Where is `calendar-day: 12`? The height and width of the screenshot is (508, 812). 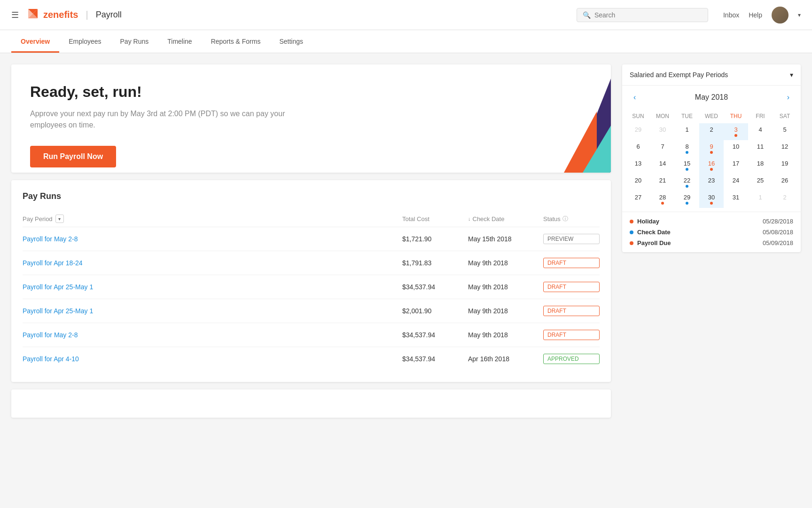
calendar-day: 12 is located at coordinates (785, 149).